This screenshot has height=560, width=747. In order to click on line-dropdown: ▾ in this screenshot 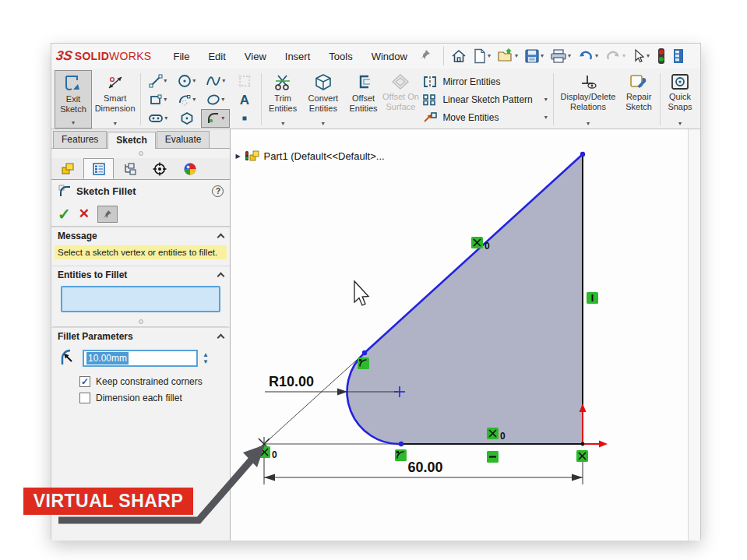, I will do `click(165, 81)`.